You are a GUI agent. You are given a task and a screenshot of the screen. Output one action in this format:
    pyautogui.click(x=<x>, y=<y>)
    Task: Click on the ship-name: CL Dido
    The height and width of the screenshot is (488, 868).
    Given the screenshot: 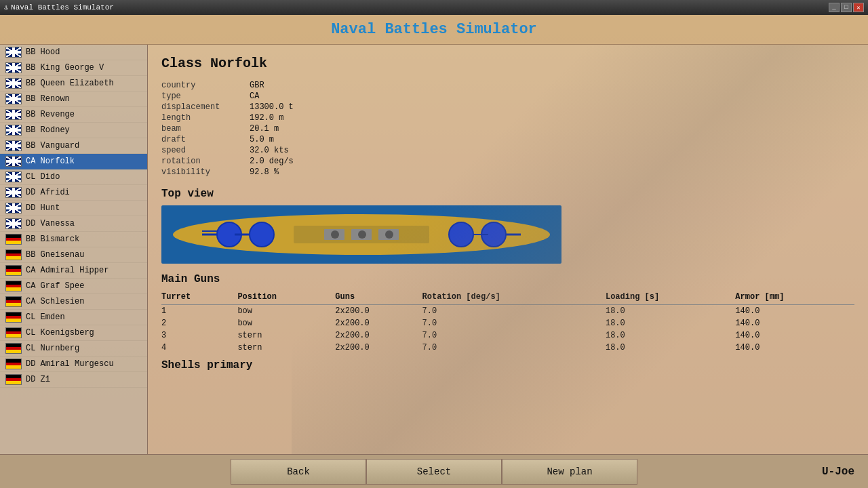 What is the action you would take?
    pyautogui.click(x=43, y=177)
    